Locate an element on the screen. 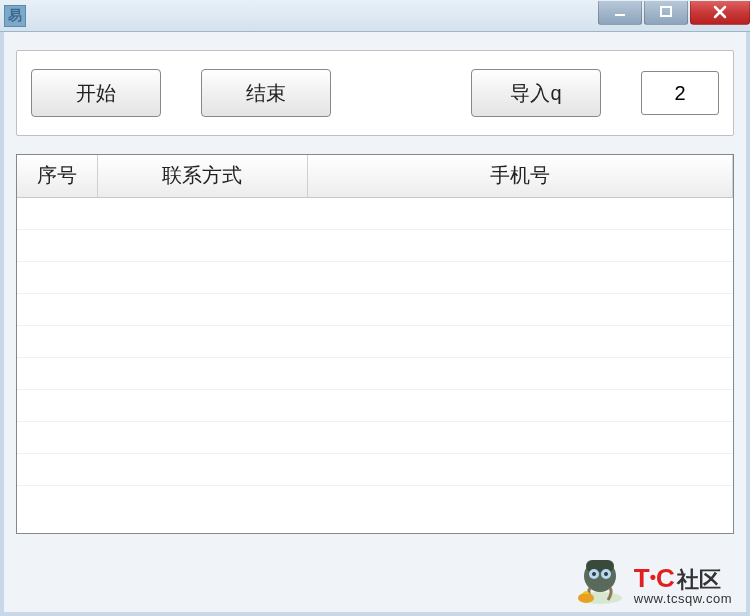 The image size is (750, 616). close-button is located at coordinates (720, 13).